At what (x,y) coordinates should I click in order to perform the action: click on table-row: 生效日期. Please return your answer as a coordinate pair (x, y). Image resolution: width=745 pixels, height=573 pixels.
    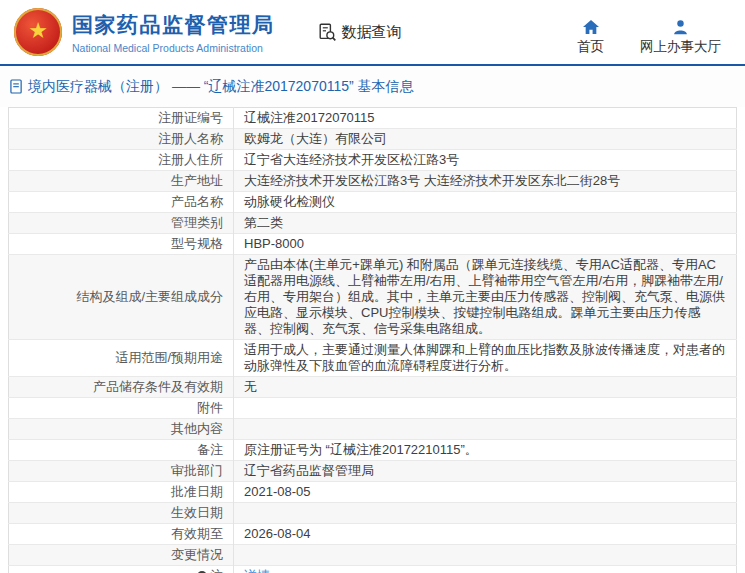
    Looking at the image, I should click on (373, 514).